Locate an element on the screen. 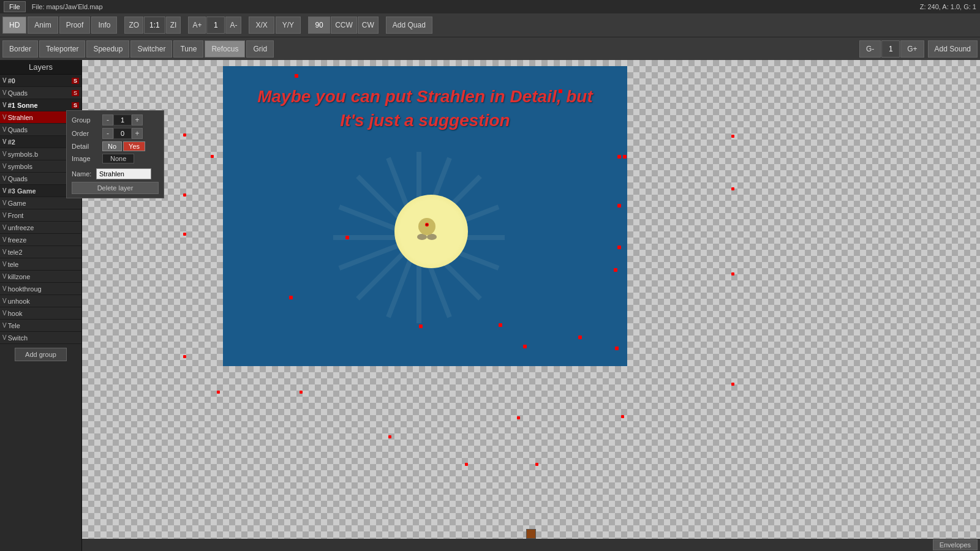  yy-button: Y/Y is located at coordinates (288, 25).